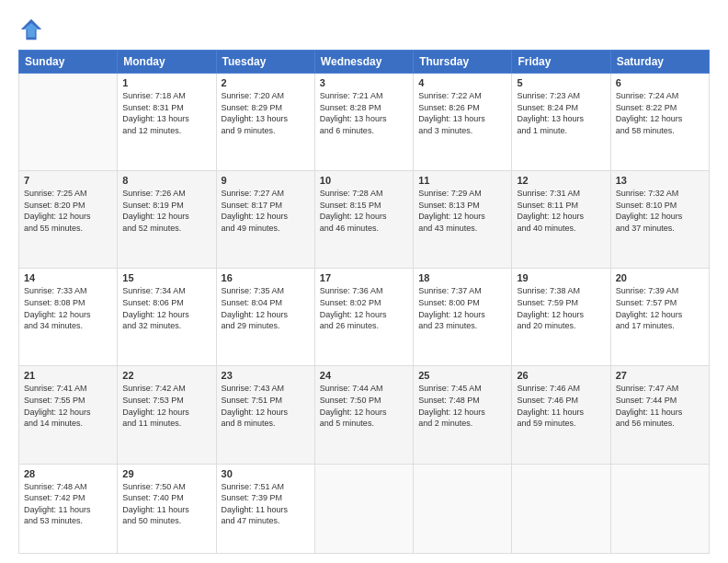 The width and height of the screenshot is (728, 563). Describe the element at coordinates (265, 220) in the screenshot. I see `table-row: 9Sunrise: 7:27 AMSunset: 8:17 PMDaylight…` at that location.